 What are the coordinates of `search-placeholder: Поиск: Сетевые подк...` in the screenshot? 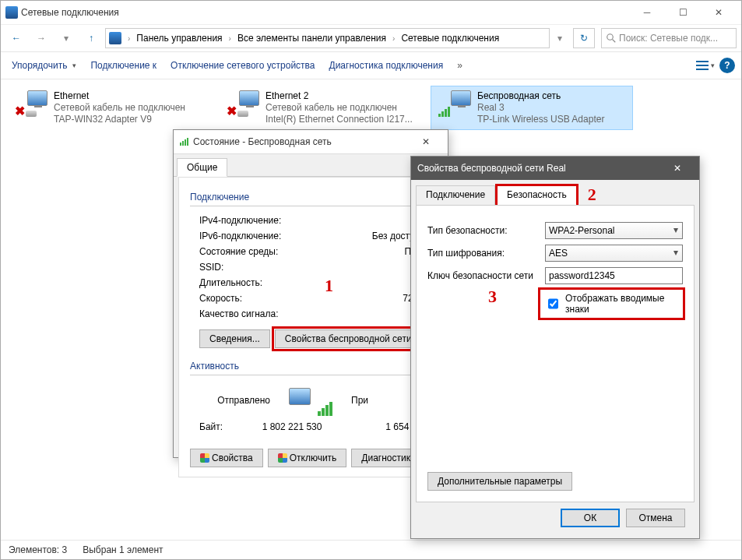 It's located at (668, 38).